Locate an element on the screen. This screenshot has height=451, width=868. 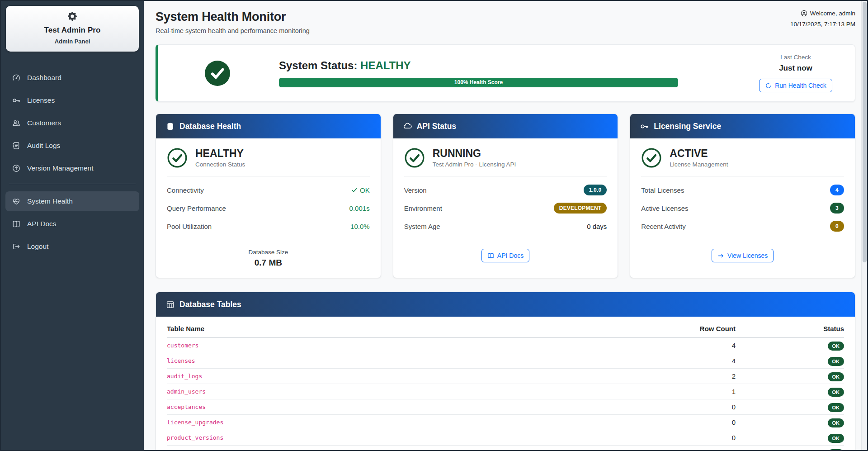
refresh-icon is located at coordinates (769, 86).